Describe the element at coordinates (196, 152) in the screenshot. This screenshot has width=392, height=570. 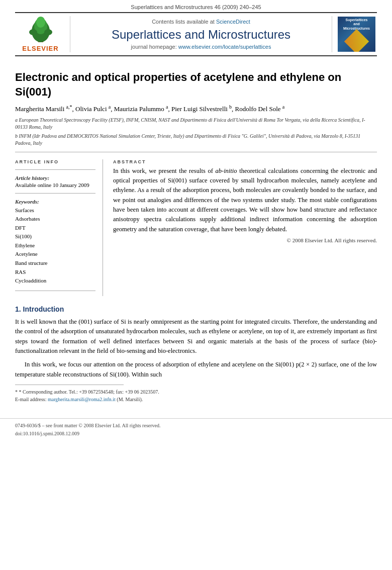
I see `header-divider` at that location.